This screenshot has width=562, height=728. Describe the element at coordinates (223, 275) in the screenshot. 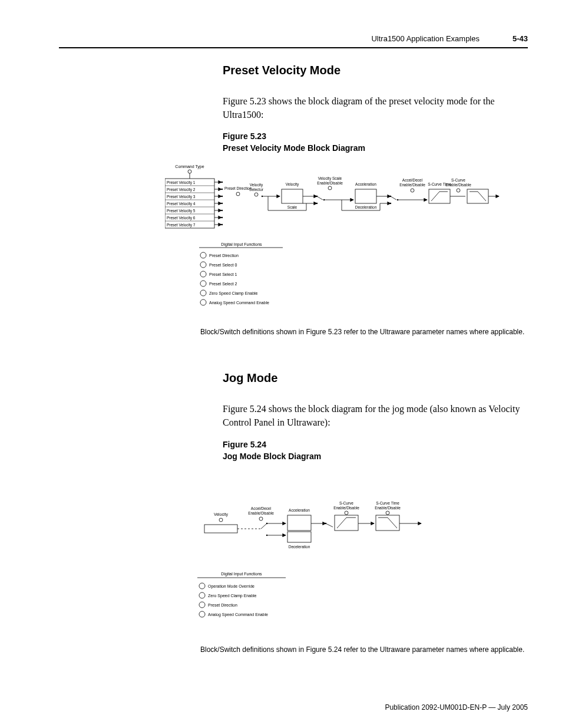

I see `list-item: Preset Select 1` at that location.